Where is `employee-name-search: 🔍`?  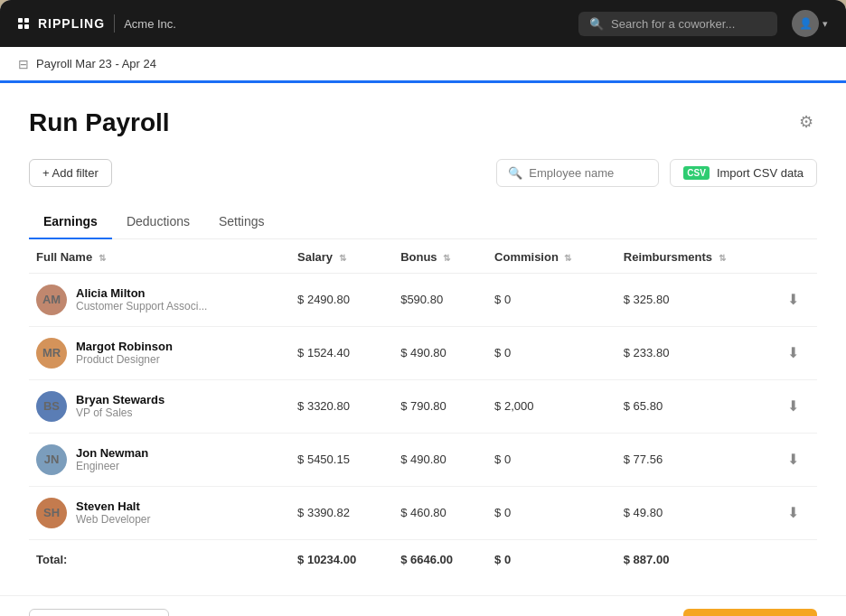
employee-name-search: 🔍 is located at coordinates (578, 173).